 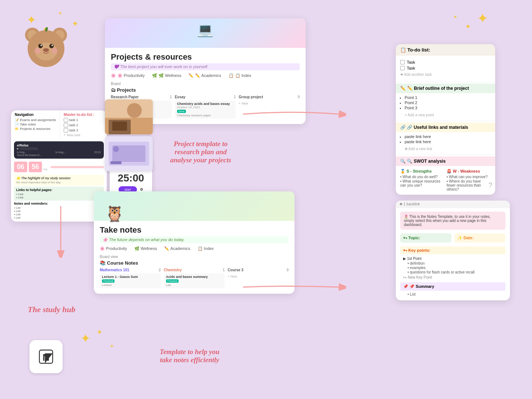 What do you see at coordinates (205, 67) in the screenshot?
I see `projects-card-subtitle: 💜 The best project you will ever work on…` at bounding box center [205, 67].